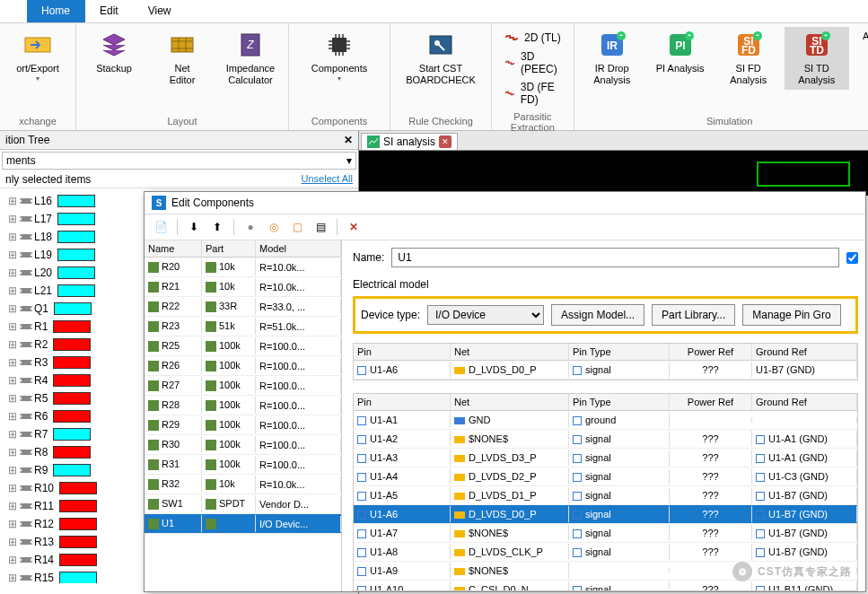 The image size is (868, 594). Describe the element at coordinates (110, 11) in the screenshot. I see `tab-edit: Edit` at that location.